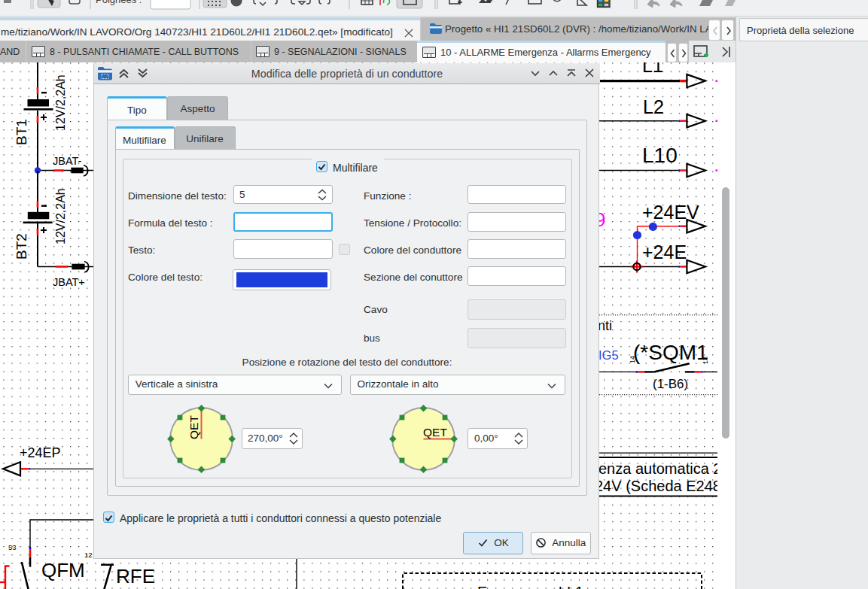  What do you see at coordinates (21, 247) in the screenshot?
I see `svg-text: BT2` at bounding box center [21, 247].